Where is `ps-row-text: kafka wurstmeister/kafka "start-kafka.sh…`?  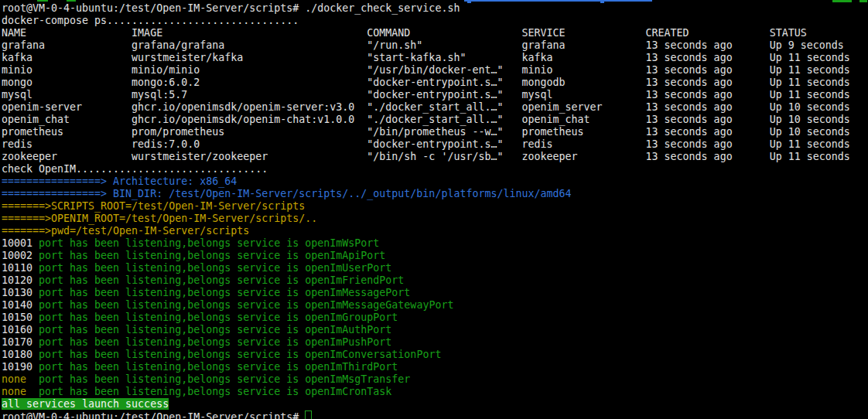
ps-row-text: kafka wurstmeister/kafka "start-kafka.sh… is located at coordinates (425, 57).